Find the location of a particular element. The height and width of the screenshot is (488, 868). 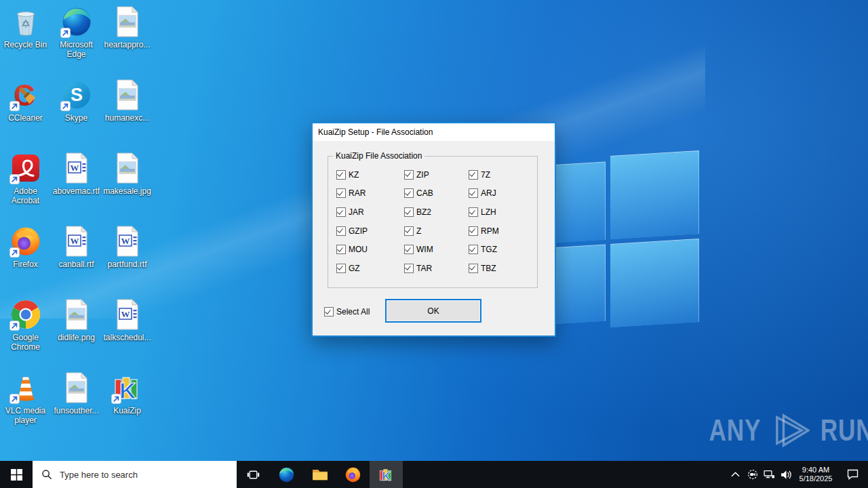

filetype-checkbox-grid: KZ ZIP 7Z RAR CAB ARJ JAR BZ2 LZH GZIP Z… is located at coordinates (437, 222).